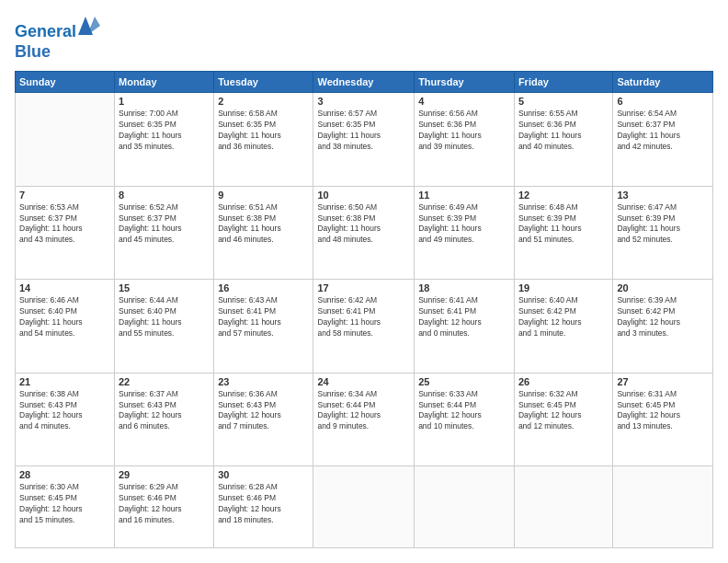 The height and width of the screenshot is (563, 728). What do you see at coordinates (64, 224) in the screenshot?
I see `day-info: Sunrise: 6:53 AMSunset: 6:37 PMDaylight:…` at bounding box center [64, 224].